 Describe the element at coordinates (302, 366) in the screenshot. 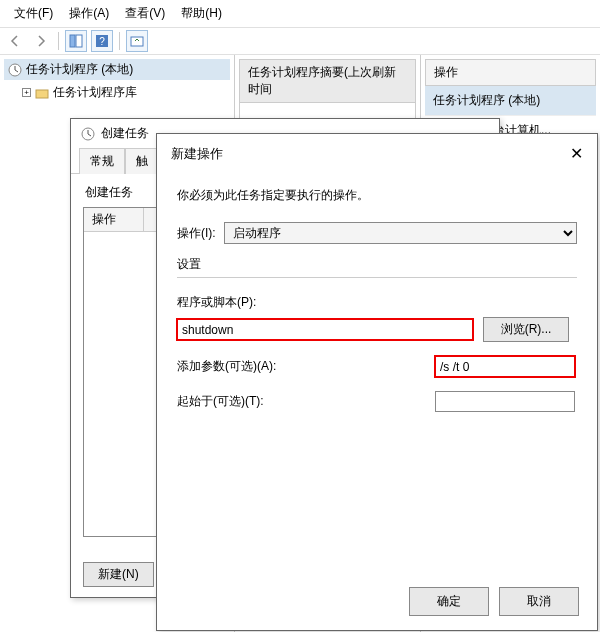

I see `args-label: 添加参数(可选)(A):` at that location.